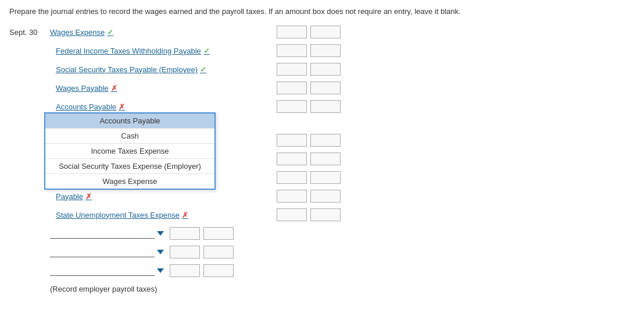 The height and width of the screenshot is (319, 644). What do you see at coordinates (309, 32) in the screenshot?
I see `wages-expense-amounts` at bounding box center [309, 32].